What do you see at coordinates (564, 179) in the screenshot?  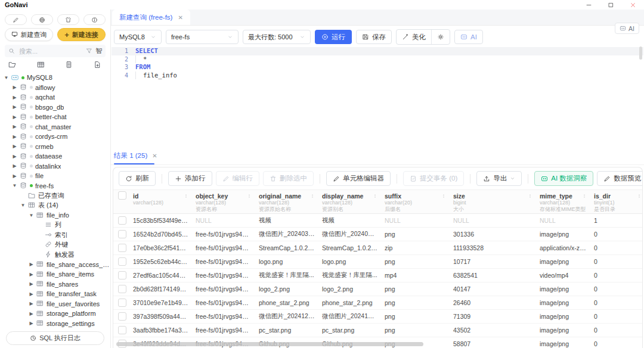 I see `ai-insight-button: AI 数据洞察` at bounding box center [564, 179].